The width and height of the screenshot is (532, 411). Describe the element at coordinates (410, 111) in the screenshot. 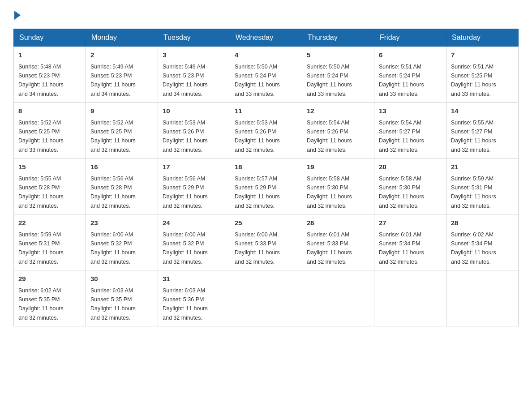

I see `day-number: 13` at that location.